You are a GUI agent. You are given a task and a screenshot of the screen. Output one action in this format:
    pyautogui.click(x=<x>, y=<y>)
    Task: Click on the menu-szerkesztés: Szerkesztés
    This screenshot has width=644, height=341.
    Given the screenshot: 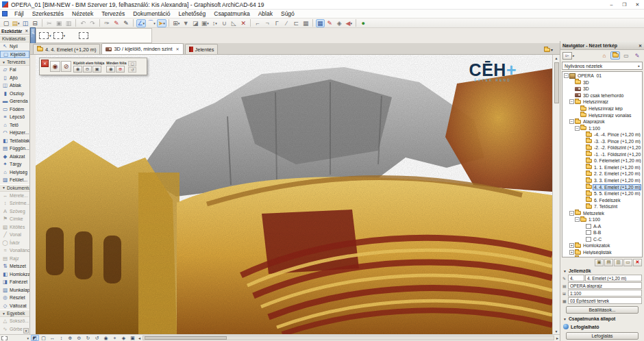 What is the action you would take?
    pyautogui.click(x=48, y=14)
    